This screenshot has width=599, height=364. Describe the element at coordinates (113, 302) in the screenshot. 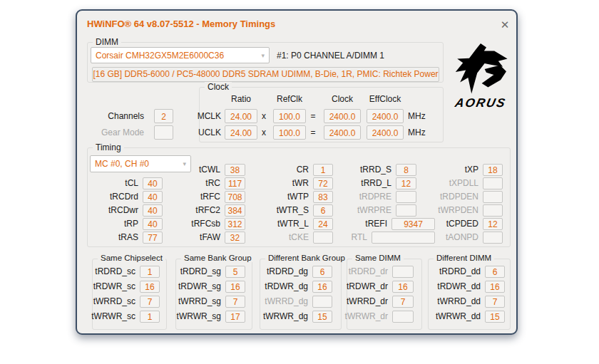

I see `tWRRD_sc-label: tWRRD_sc` at that location.